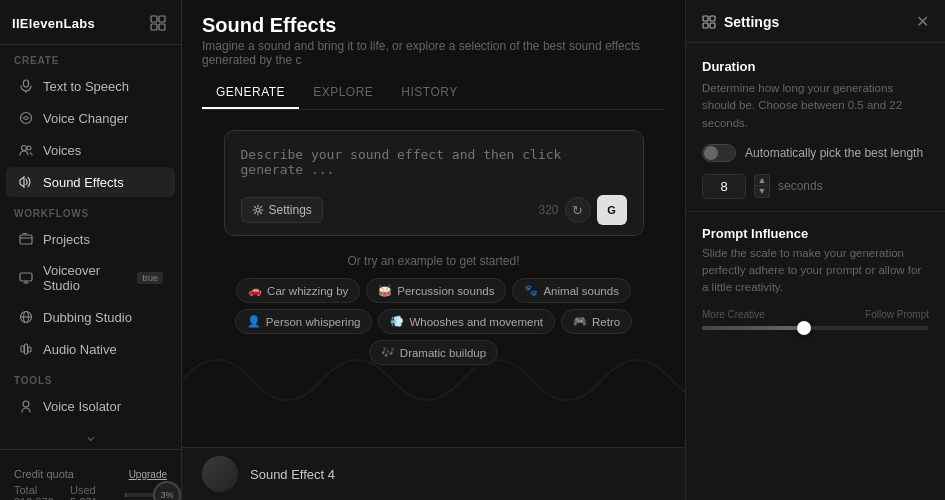 The width and height of the screenshot is (945, 500). Describe the element at coordinates (88, 318) in the screenshot. I see `sidebar-item-label: Dubbing Studio` at that location.